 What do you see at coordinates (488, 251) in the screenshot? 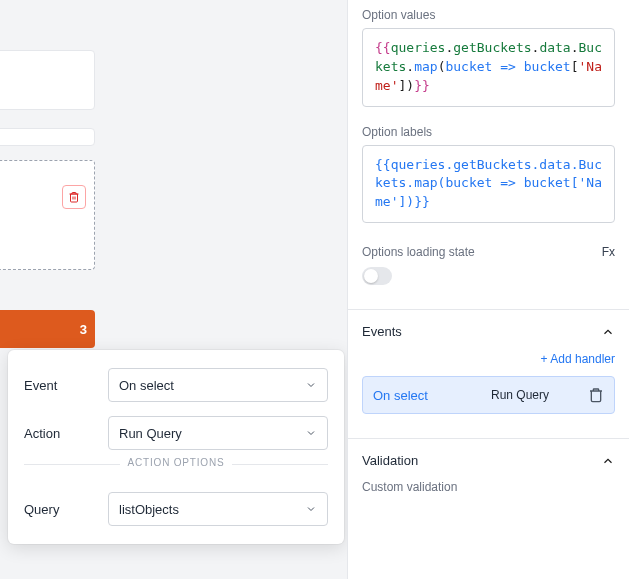
I see `loading-state-row: Options loading state Fx` at bounding box center [488, 251].